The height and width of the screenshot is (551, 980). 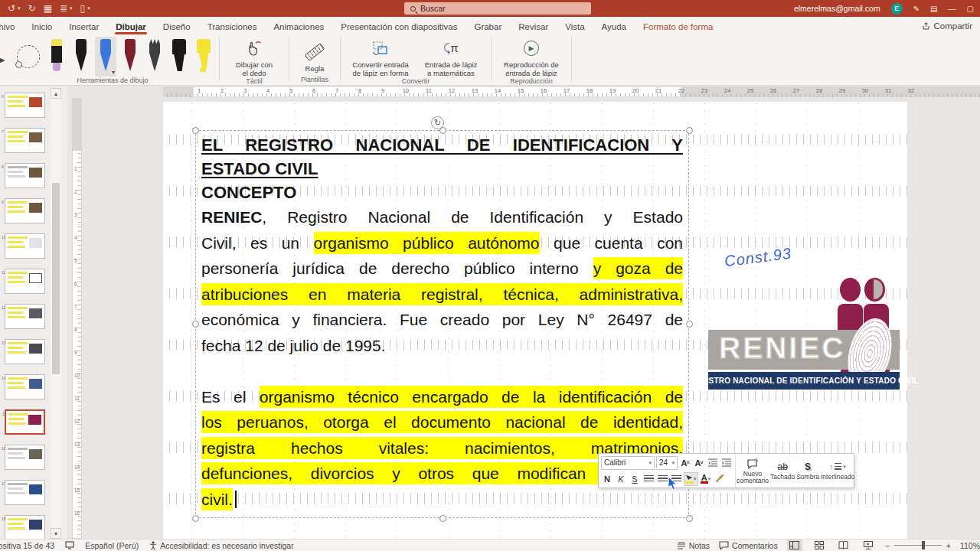 I want to click on tab-dibujar: Dibujar, so click(x=131, y=26).